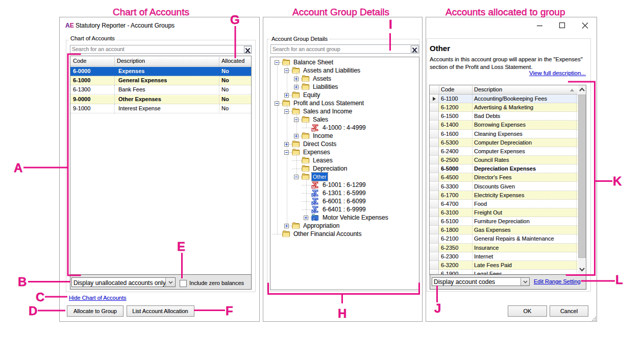 This screenshot has width=644, height=356. I want to click on svg-text: Account Group Details, so click(341, 12).